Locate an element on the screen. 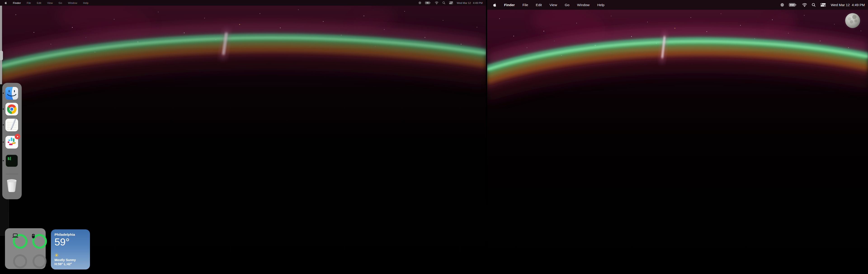  dock-item-trash is located at coordinates (12, 186).